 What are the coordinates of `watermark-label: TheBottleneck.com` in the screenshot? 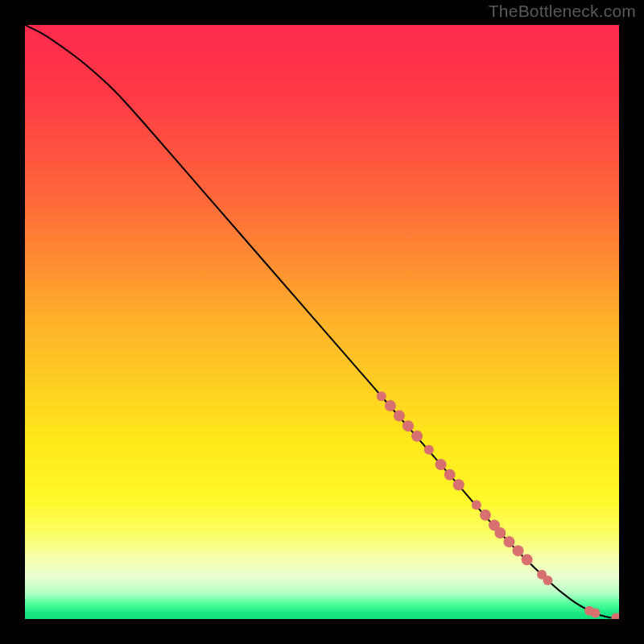 It's located at (562, 11).